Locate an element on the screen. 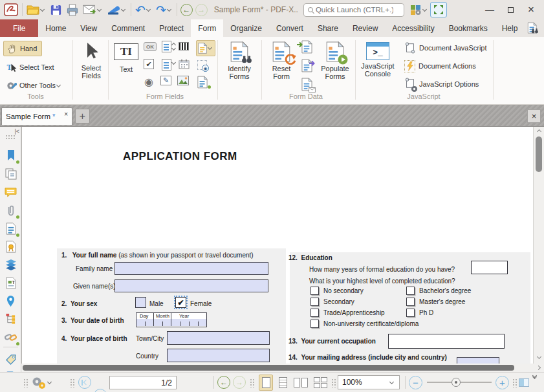 The height and width of the screenshot is (392, 544). scroll-down-arrow is located at coordinates (539, 356).